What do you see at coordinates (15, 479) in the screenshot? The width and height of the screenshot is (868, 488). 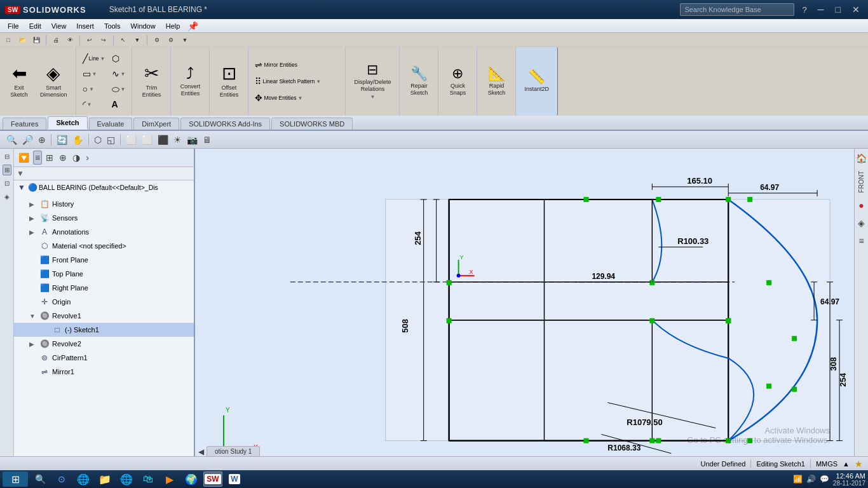 I see `start-button: ⊞` at bounding box center [15, 479].